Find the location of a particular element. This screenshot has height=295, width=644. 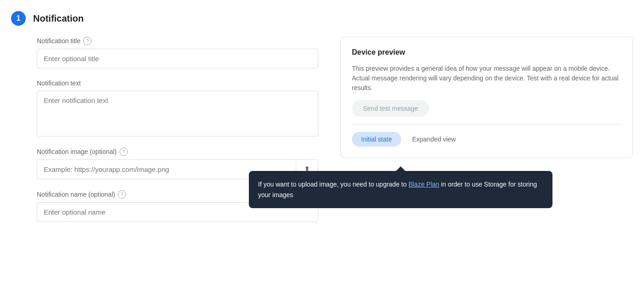

text-field-label: Notification text is located at coordinates (178, 83).